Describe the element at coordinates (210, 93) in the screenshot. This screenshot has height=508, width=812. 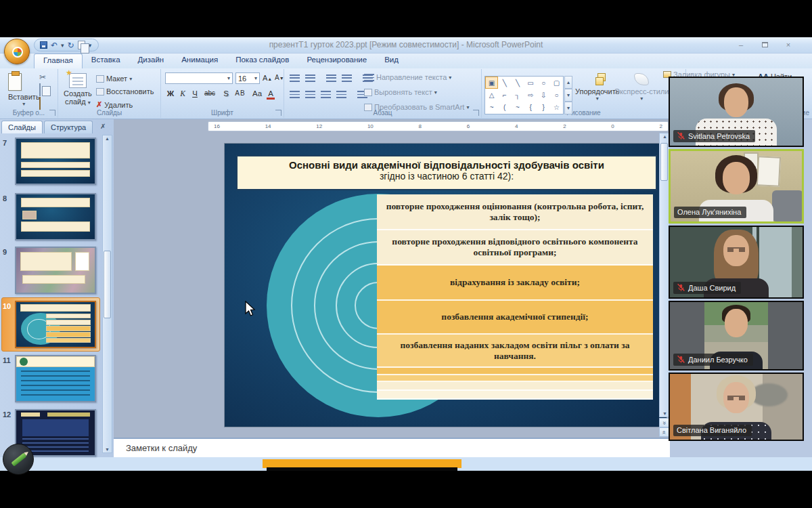
I see `strikethrough-button: abc` at that location.